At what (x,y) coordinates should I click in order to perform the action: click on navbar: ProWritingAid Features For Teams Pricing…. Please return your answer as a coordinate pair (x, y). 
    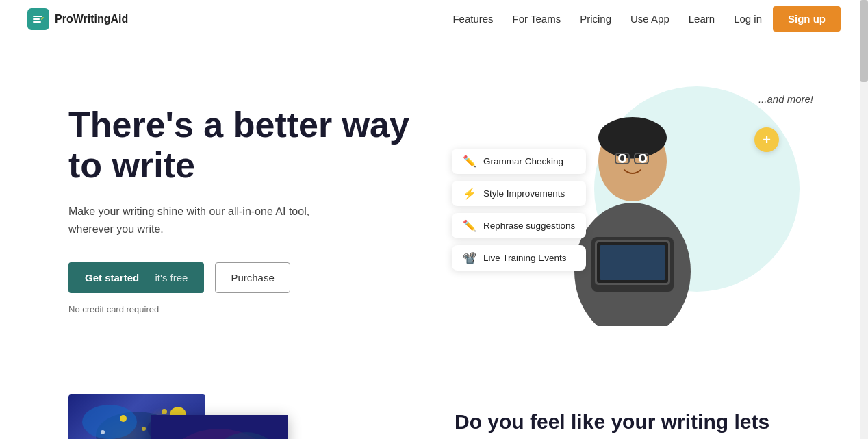
    Looking at the image, I should click on (434, 19).